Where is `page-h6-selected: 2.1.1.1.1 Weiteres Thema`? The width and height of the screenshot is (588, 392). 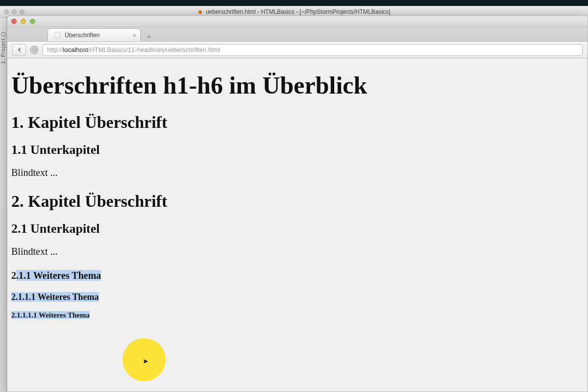 page-h6-selected: 2.1.1.1.1 Weiteres Thema is located at coordinates (50, 315).